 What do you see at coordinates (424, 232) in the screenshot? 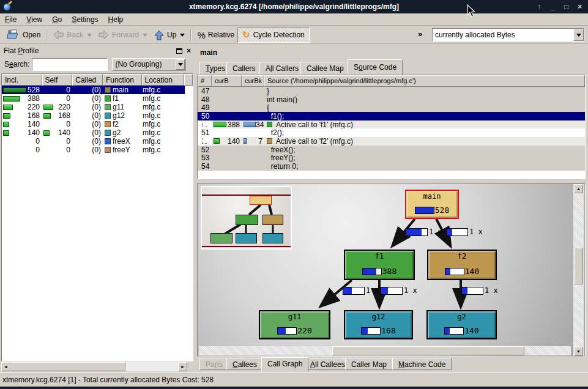
I see `edge-label-main-f1: 1 x` at bounding box center [424, 232].